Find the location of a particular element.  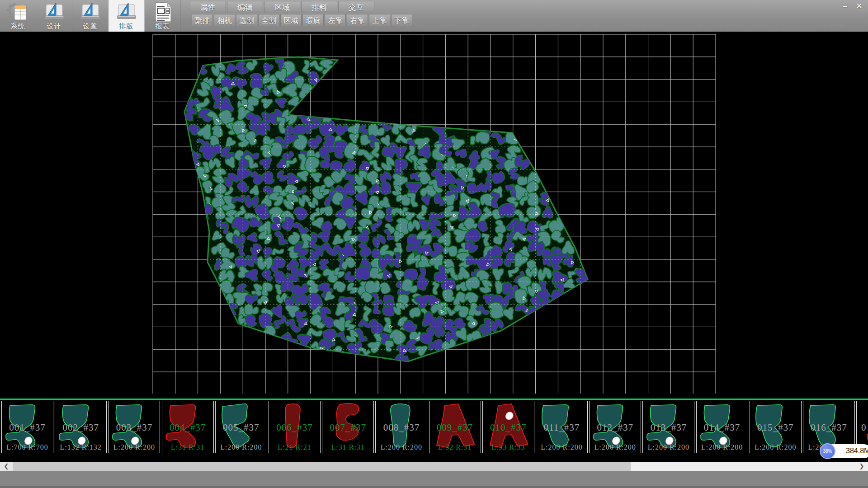

menu-tab-编辑: 编辑 is located at coordinates (245, 7).